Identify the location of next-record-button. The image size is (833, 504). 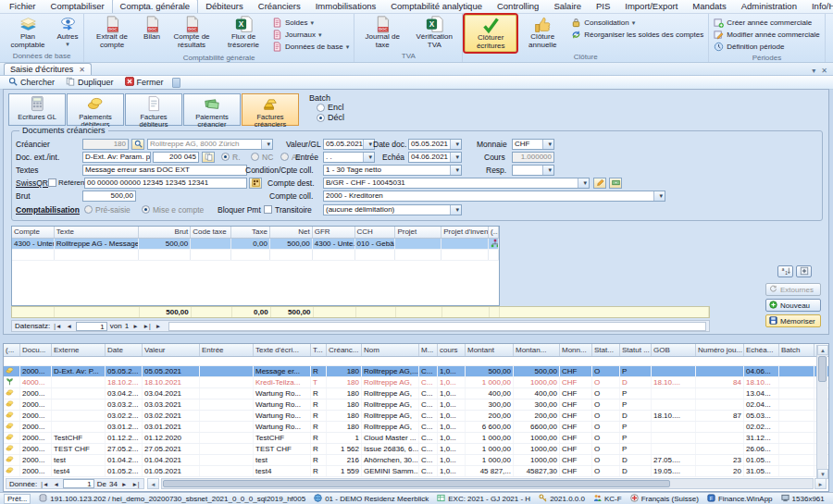
(135, 326).